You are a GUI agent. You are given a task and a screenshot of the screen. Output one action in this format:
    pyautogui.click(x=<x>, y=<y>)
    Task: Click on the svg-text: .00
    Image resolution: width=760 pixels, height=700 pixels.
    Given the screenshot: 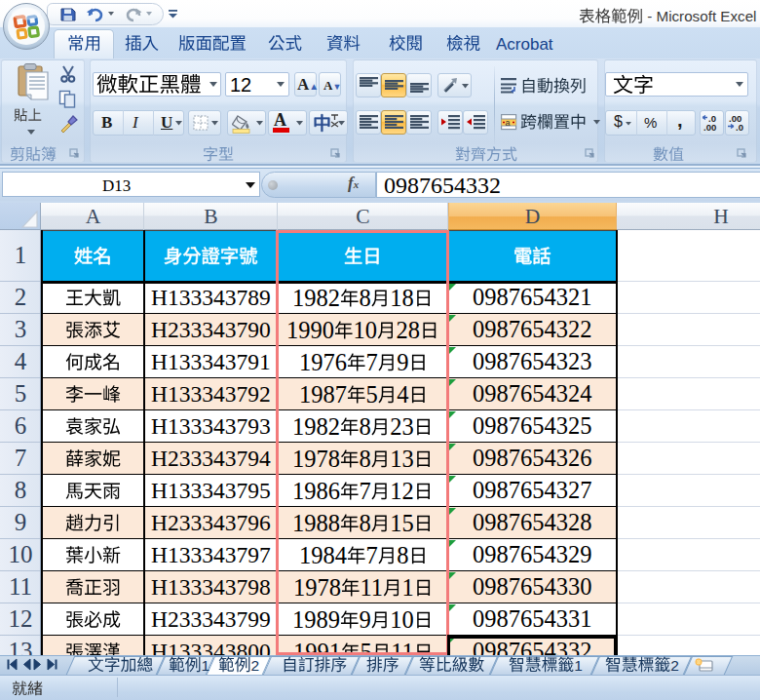 What is the action you would take?
    pyautogui.click(x=709, y=127)
    